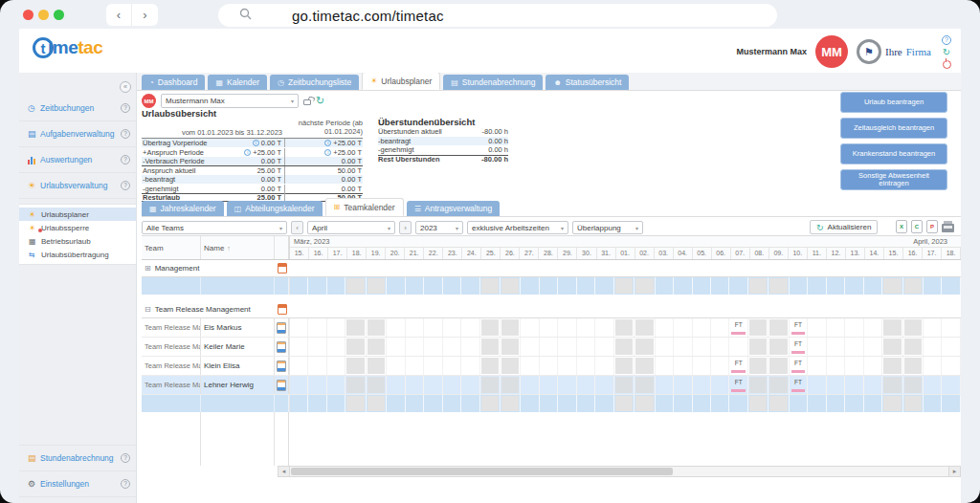 The image size is (980, 503). What do you see at coordinates (275, 208) in the screenshot?
I see `subtab-abteilungskalender: ◫Abteilungskalender` at bounding box center [275, 208].